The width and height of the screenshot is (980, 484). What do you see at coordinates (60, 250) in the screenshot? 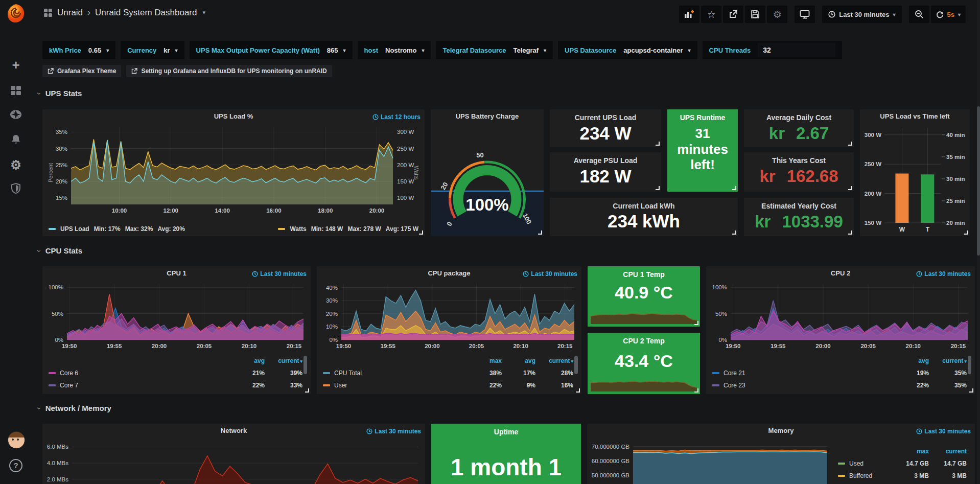
I see `section-cpu-stats: › CPU Stats` at bounding box center [60, 250].